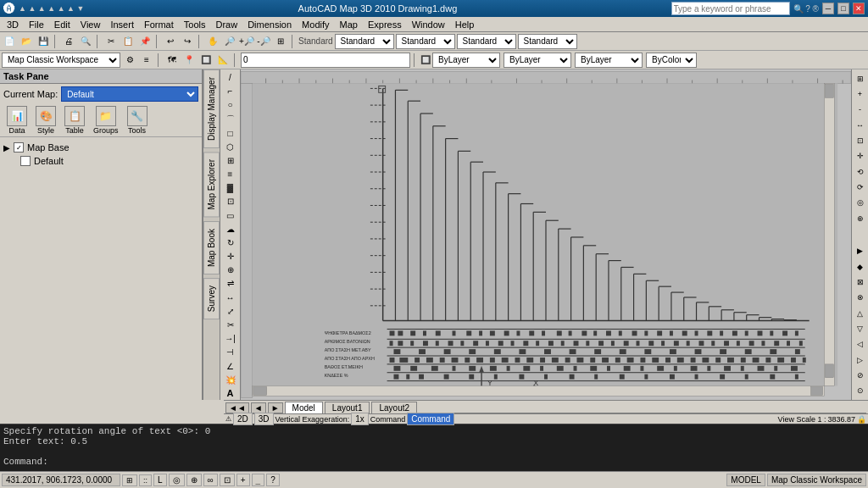 The height and width of the screenshot is (488, 868). Describe the element at coordinates (213, 42) in the screenshot. I see `tb-pan: ✋` at that location.